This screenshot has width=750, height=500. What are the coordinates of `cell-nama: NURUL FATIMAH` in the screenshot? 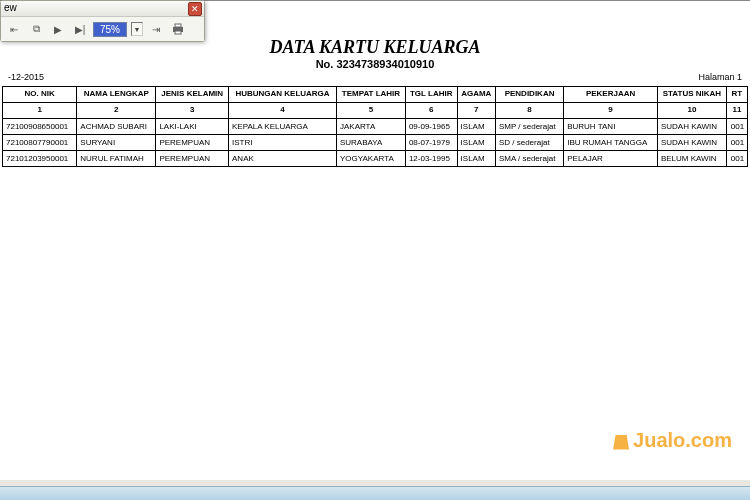 It's located at (116, 158).